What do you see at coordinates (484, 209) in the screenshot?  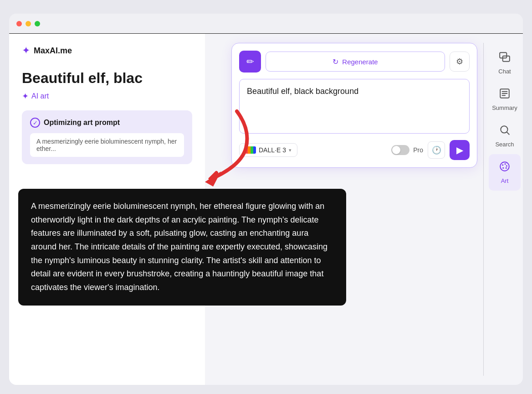 I see `vertical-separator` at bounding box center [484, 209].